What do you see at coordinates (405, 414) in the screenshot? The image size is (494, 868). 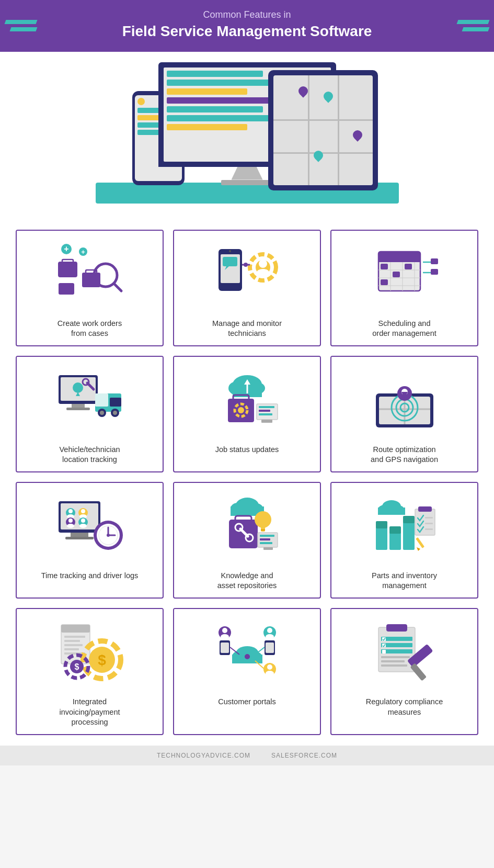 I see `feature-card-route-optimization: Route optimizationand GPS navigation` at bounding box center [405, 414].